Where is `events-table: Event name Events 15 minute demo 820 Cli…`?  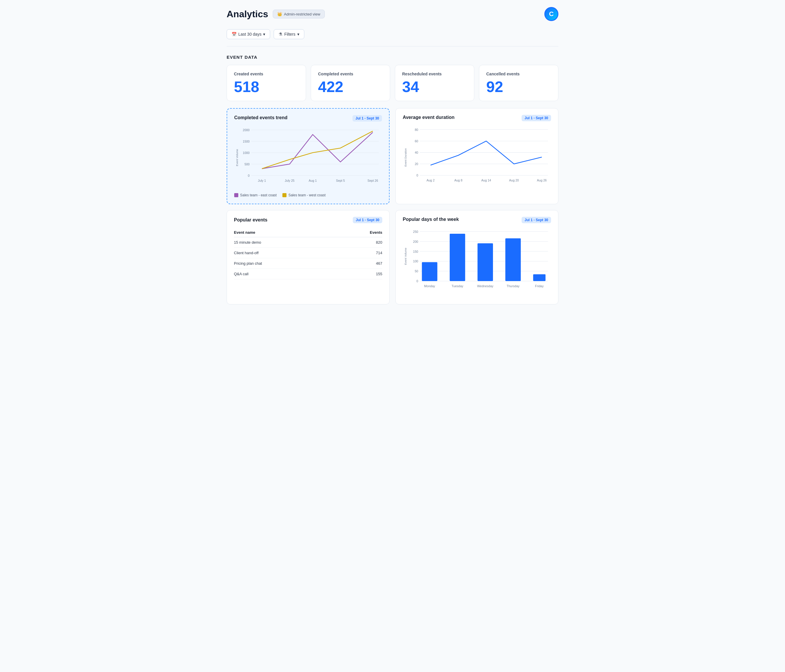
events-table: Event name Events 15 minute demo 820 Cli… is located at coordinates (308, 254).